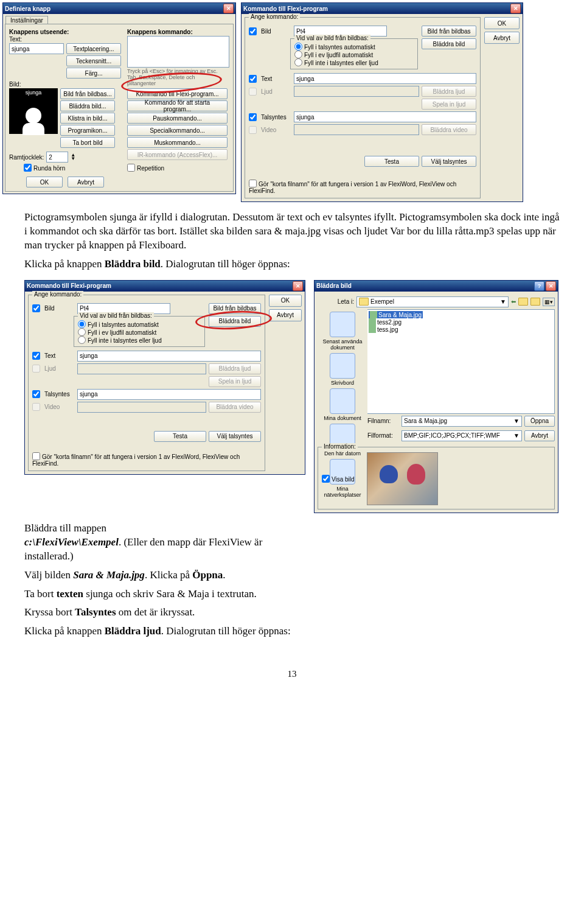  What do you see at coordinates (165, 377) in the screenshot?
I see `flexi-command-dialog-copy: Kommando till Flexi-program ✕ Ange komma…` at bounding box center [165, 377].